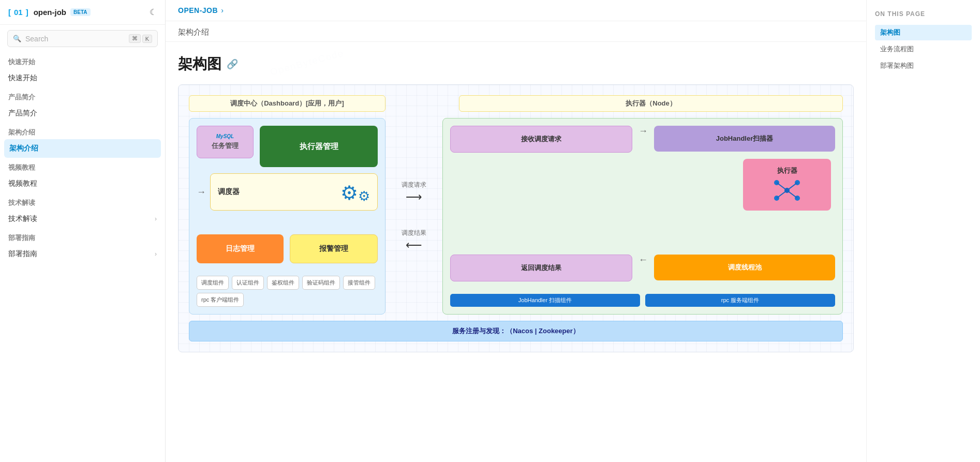 This screenshot has width=980, height=462. I want to click on right-comp-rpc-server: rpc 服务端组件, so click(740, 300).